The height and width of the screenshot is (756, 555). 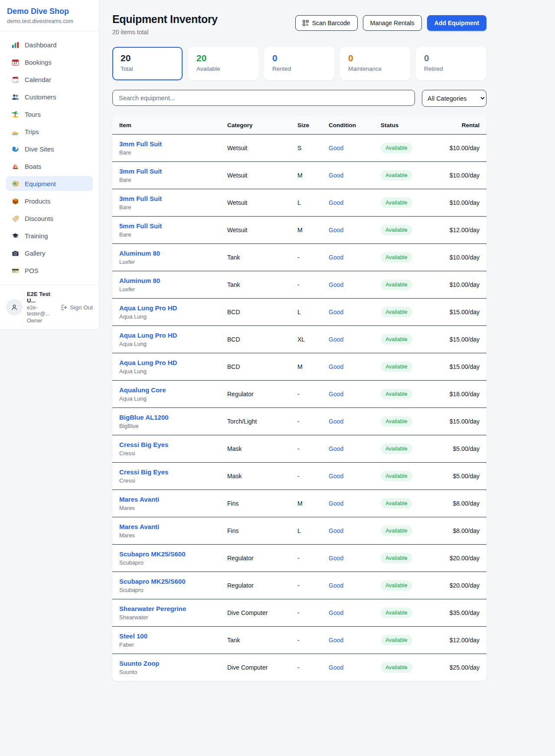 I want to click on scan-barcode-button: Scan Barcode, so click(x=326, y=23).